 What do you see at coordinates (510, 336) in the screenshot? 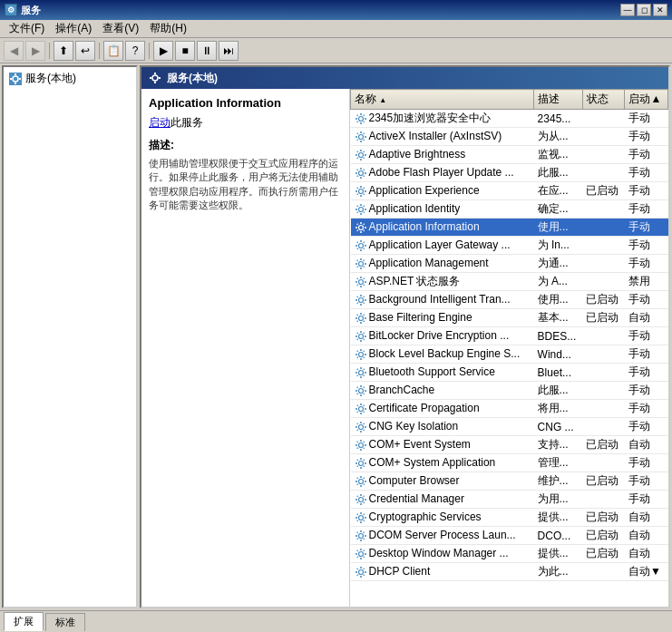
I see `table-row: BitLocker Drive Encryption ...BDES...手动` at bounding box center [510, 336].